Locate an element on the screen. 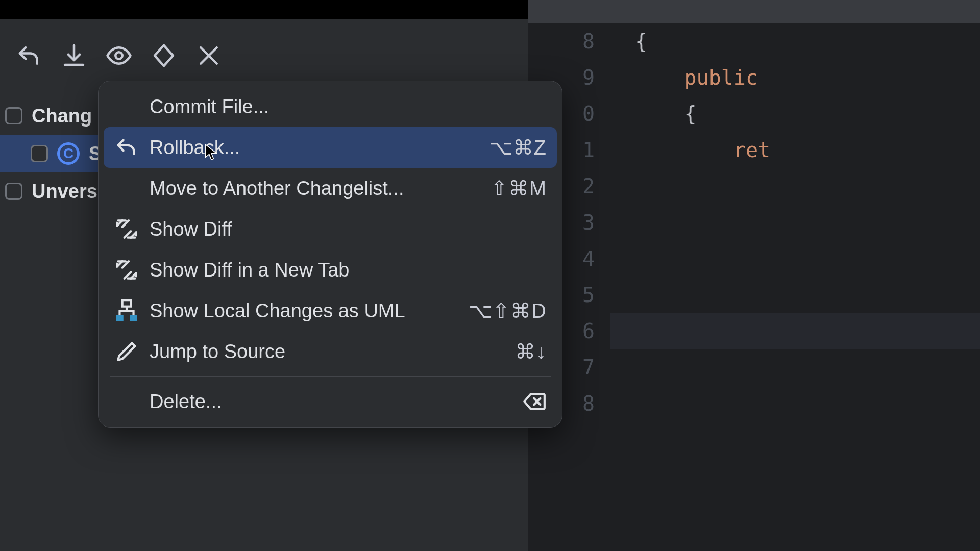 This screenshot has width=980, height=551. editor-current-line-highlight is located at coordinates (795, 332).